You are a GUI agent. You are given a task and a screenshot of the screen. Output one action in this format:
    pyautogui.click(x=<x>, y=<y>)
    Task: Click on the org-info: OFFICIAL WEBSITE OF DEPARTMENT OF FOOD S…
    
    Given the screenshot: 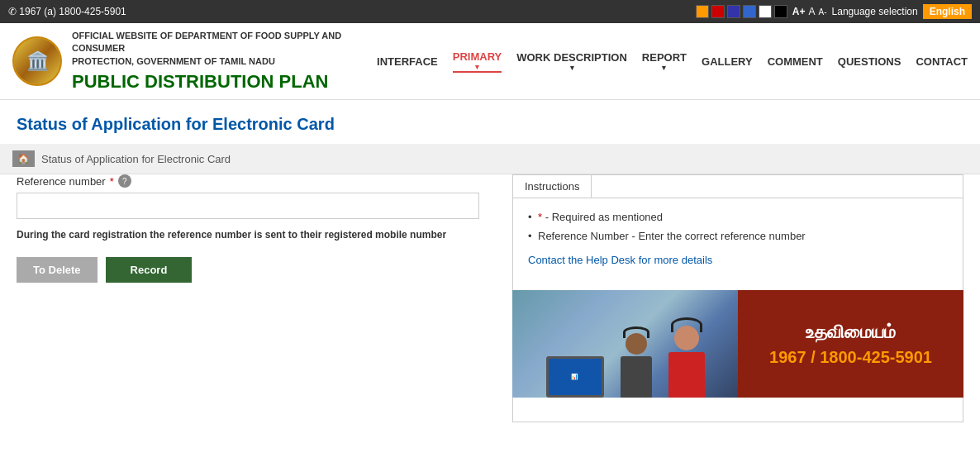 What is the action you would take?
    pyautogui.click(x=220, y=61)
    